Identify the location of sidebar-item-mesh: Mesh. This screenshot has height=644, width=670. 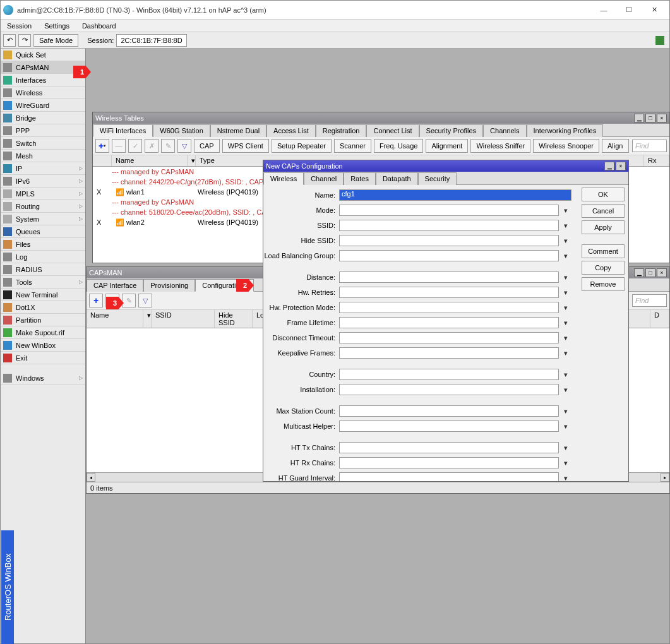
(43, 156).